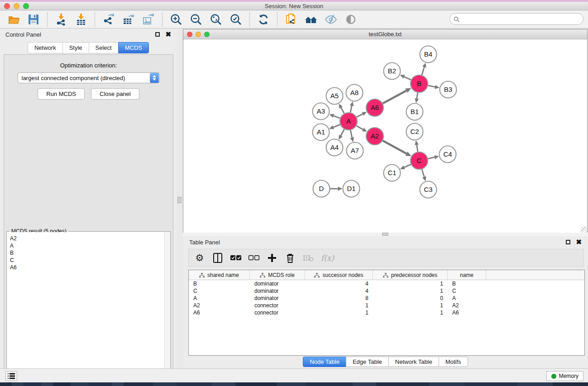 The height and width of the screenshot is (386, 588). I want to click on session-titlebar: Session: New Session, so click(294, 6).